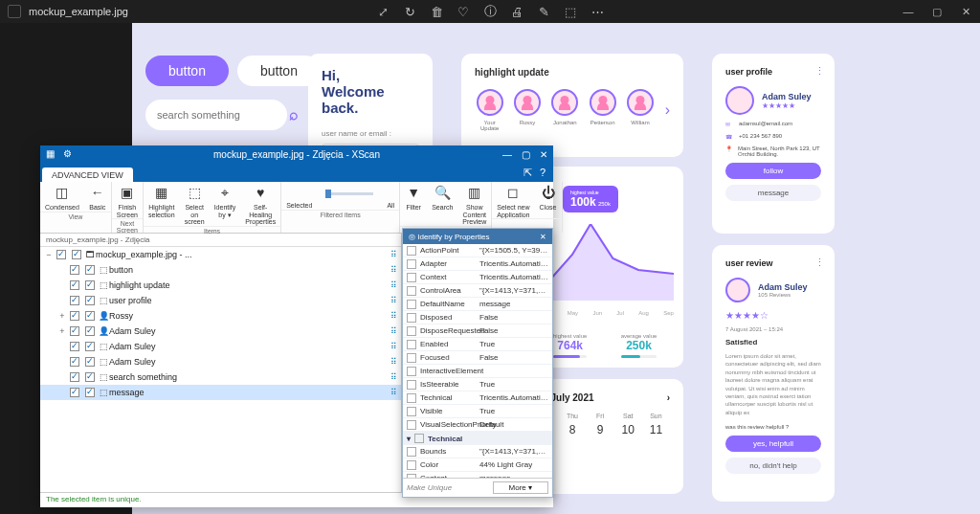  What do you see at coordinates (220, 285) in the screenshot?
I see `tree-row: ⬚highlight update⠿` at bounding box center [220, 285].